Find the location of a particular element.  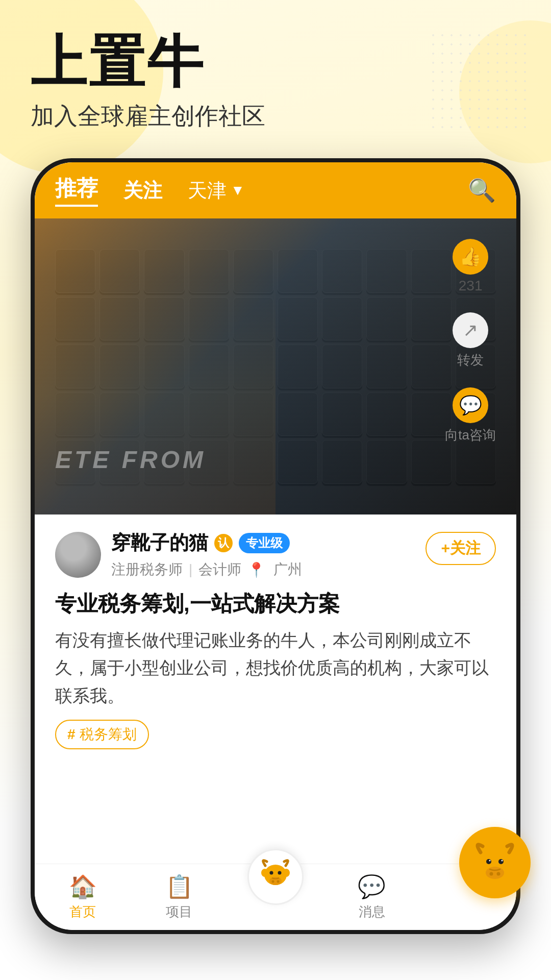

dots-decoration is located at coordinates (480, 82).